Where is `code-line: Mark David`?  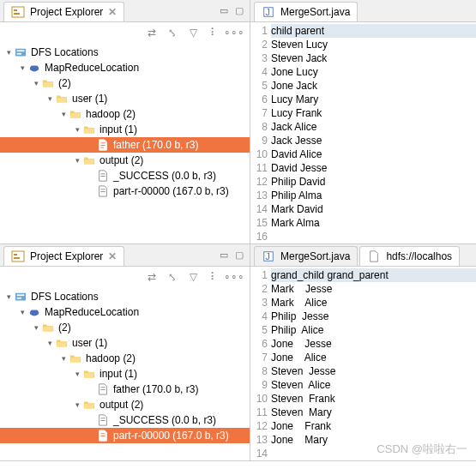 code-line: Mark David is located at coordinates (374, 209).